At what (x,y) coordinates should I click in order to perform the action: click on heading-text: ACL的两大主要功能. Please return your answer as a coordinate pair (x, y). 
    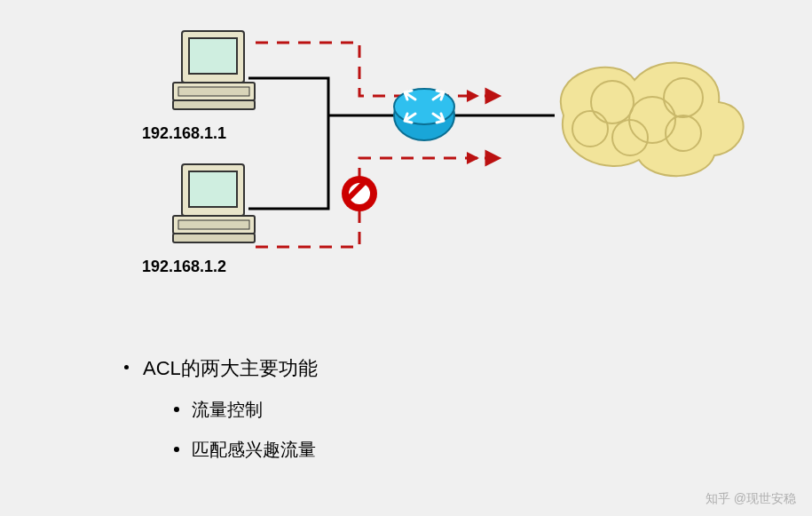
    Looking at the image, I should click on (231, 368).